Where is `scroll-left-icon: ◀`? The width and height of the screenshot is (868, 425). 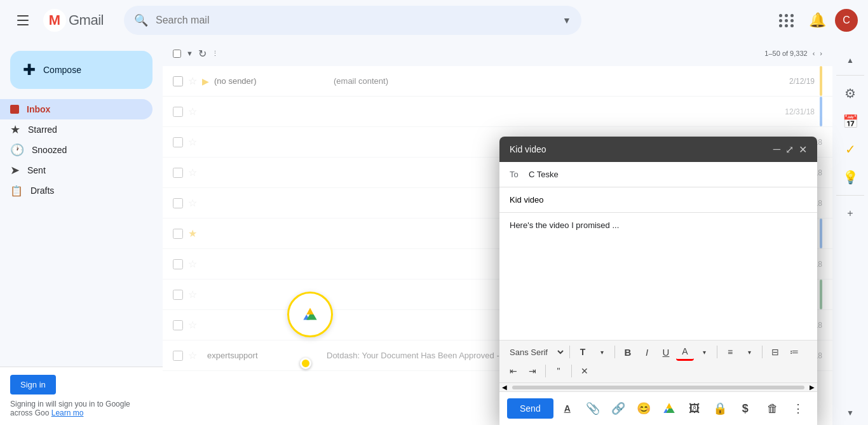 scroll-left-icon: ◀ is located at coordinates (505, 388).